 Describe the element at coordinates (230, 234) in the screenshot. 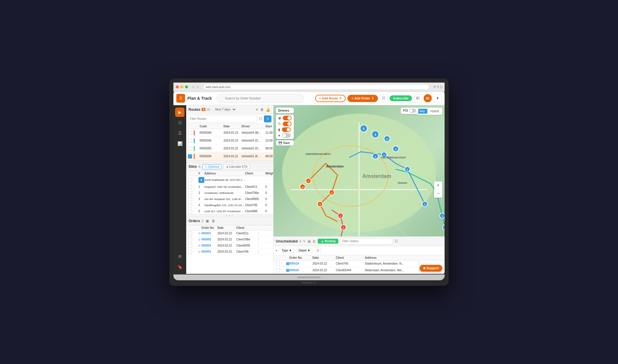

I see `list-item: ⁝ D 000001 2024.03.22 Client011 ⋮` at that location.